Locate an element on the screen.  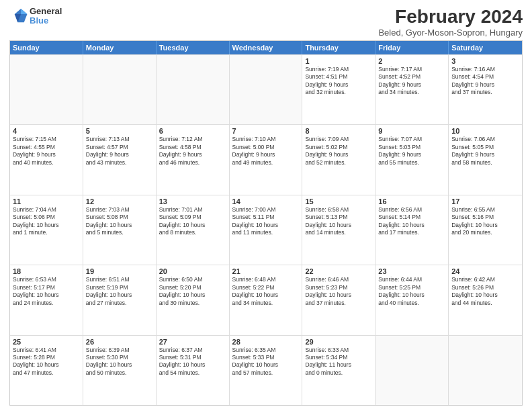
day-number: 18 is located at coordinates (46, 271).